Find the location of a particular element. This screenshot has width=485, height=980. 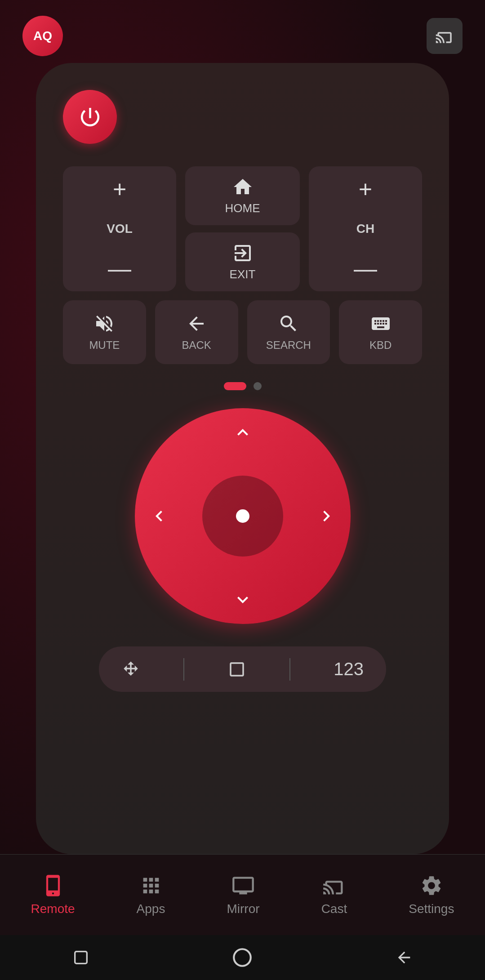

nav-cast-icon is located at coordinates (334, 886).